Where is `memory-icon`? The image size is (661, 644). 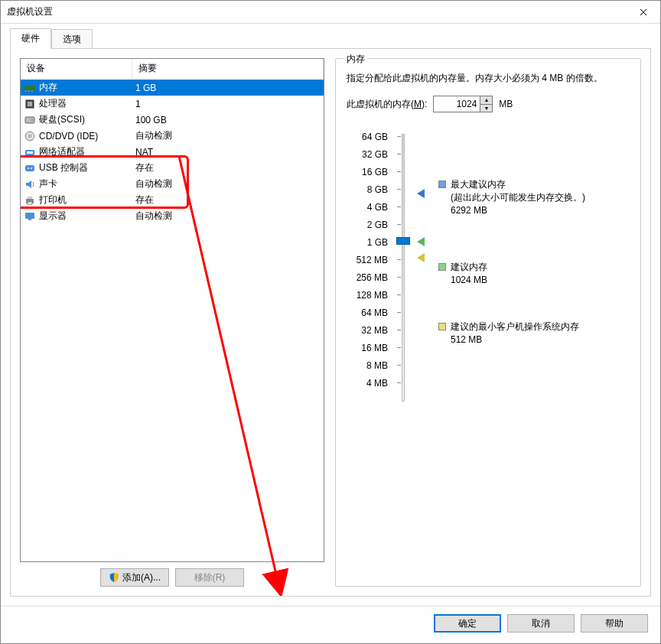
memory-icon is located at coordinates (30, 88).